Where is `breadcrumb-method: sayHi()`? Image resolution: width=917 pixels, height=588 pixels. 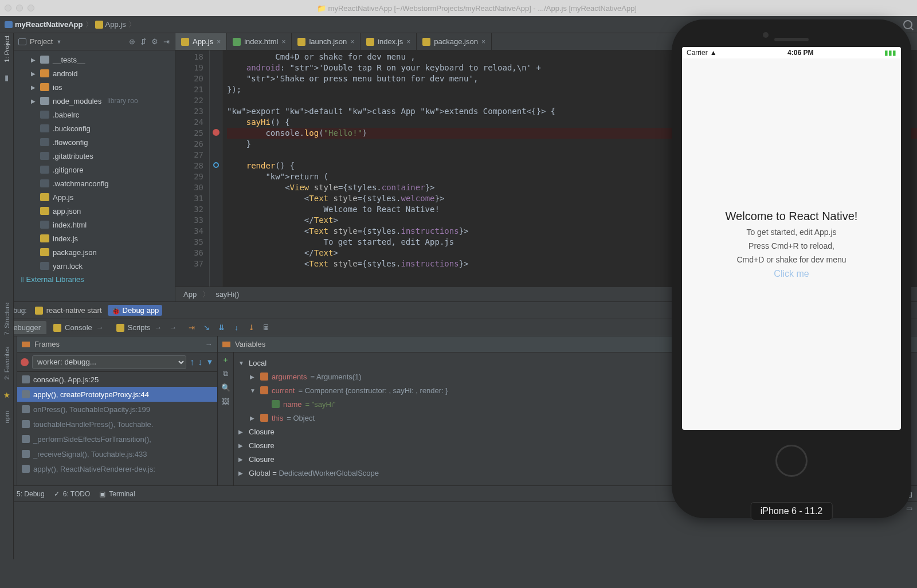
breadcrumb-method: sayHi() is located at coordinates (227, 295).